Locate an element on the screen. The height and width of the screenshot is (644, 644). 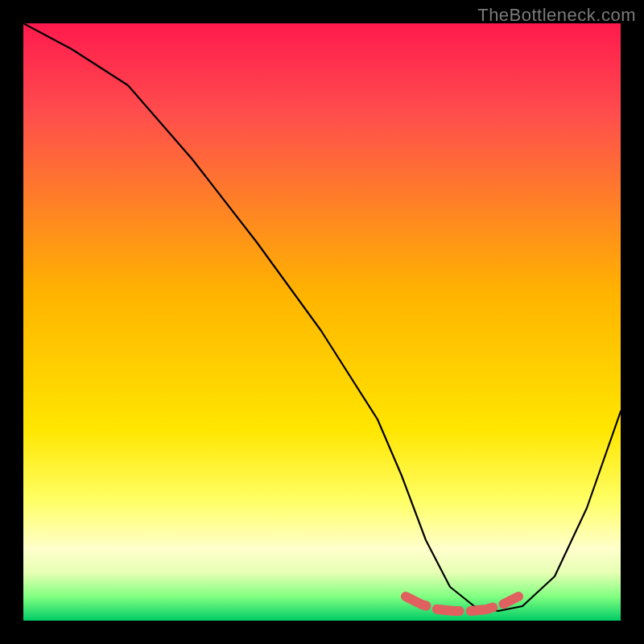
flat-minimum-highlight is located at coordinates (462, 604).